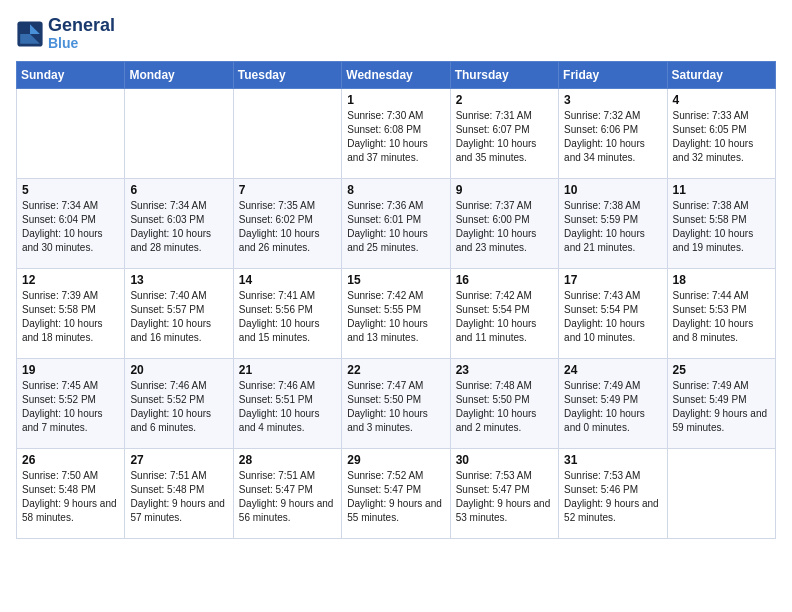 This screenshot has width=792, height=612. Describe the element at coordinates (396, 100) in the screenshot. I see `day-number: 1` at that location.